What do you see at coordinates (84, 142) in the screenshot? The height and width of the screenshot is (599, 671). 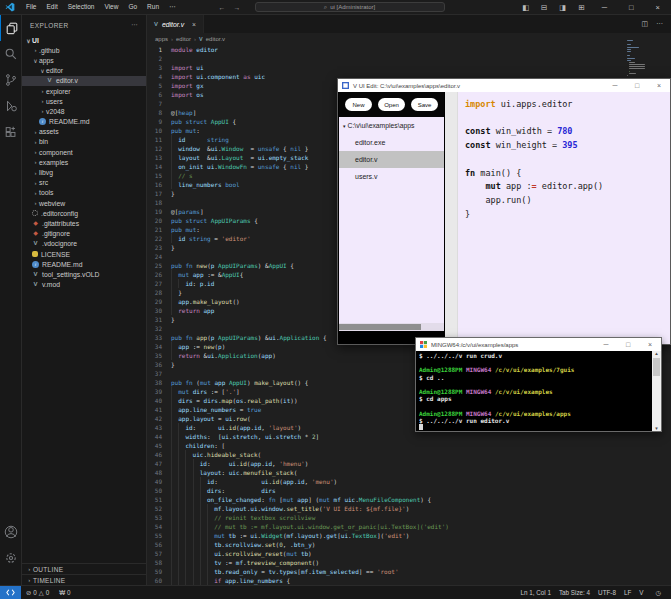 I see `tree-item-bin: ›bin` at bounding box center [84, 142].